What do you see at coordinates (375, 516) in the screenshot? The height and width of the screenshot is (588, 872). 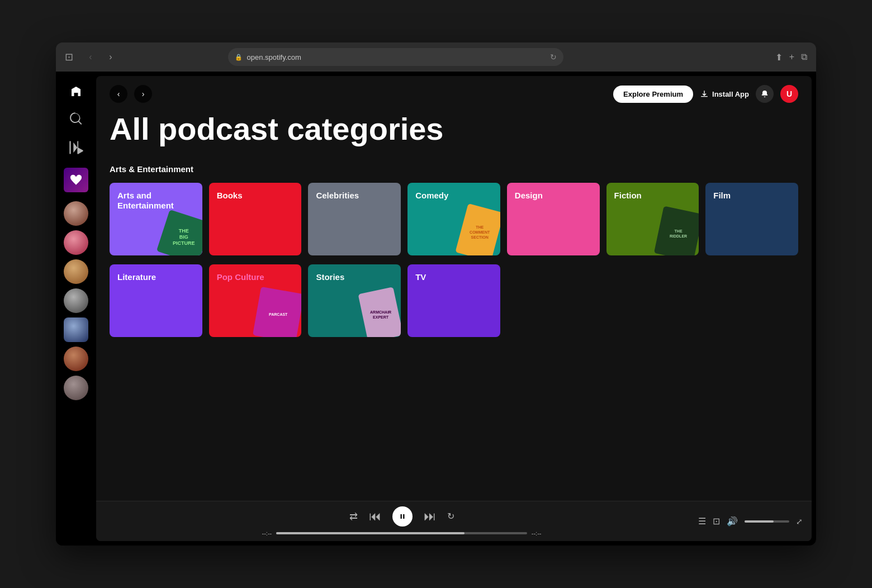 I see `prev-button: ⏮` at bounding box center [375, 516].